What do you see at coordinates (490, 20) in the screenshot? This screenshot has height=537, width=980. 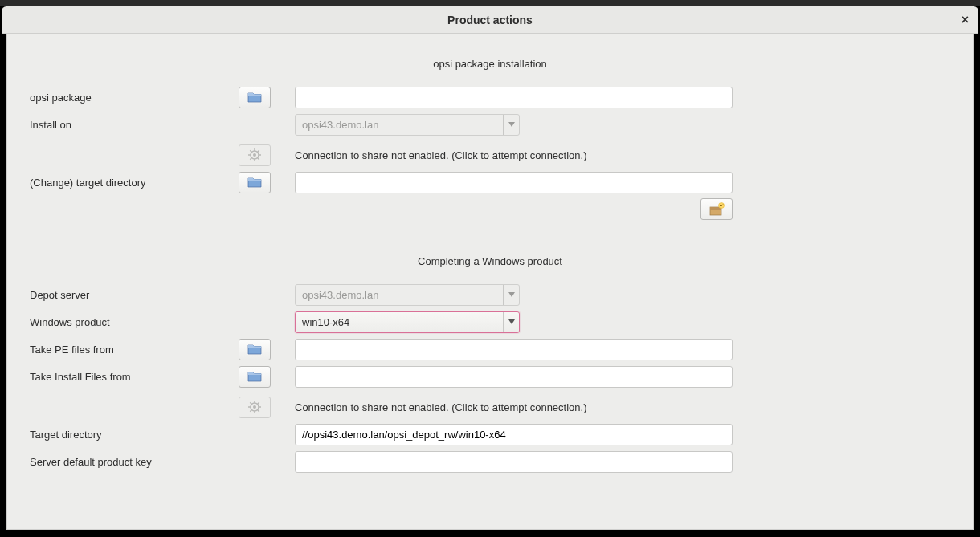 I see `window-title: Product actions` at bounding box center [490, 20].